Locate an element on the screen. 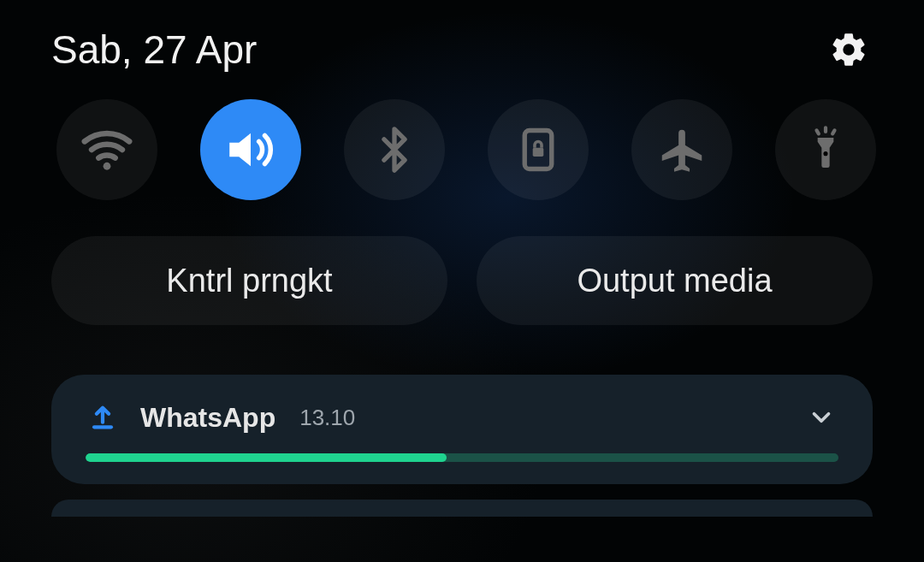  media-output-label: Output media is located at coordinates (674, 281).